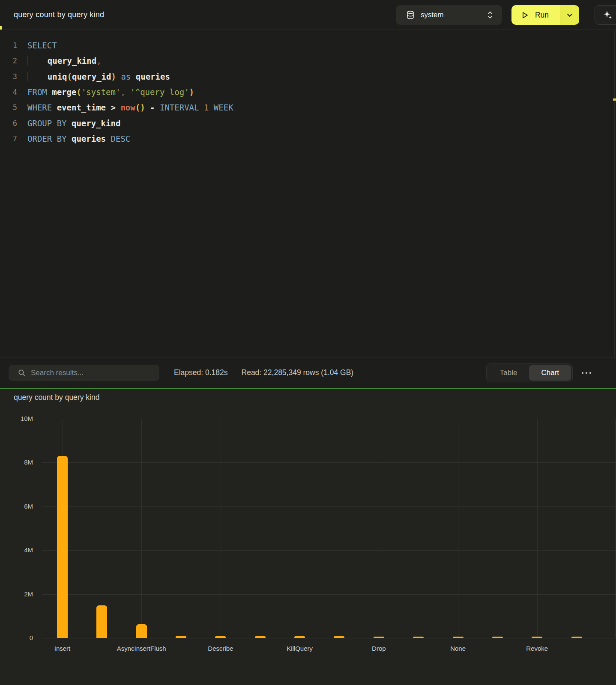 The width and height of the screenshot is (616, 685). Describe the element at coordinates (308, 139) in the screenshot. I see `code-line: 7ORDER BY queries DESC` at that location.